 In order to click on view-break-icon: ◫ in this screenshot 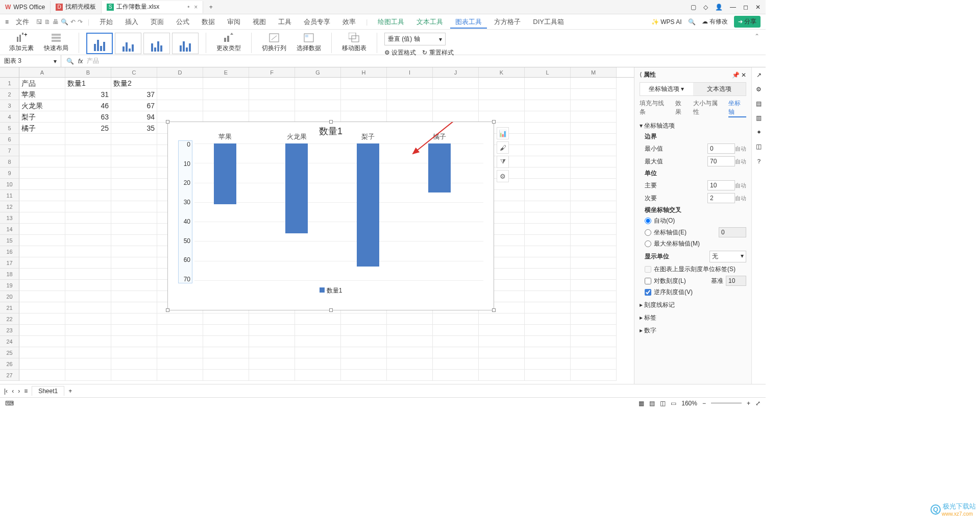, I will do `click(663, 403)`.